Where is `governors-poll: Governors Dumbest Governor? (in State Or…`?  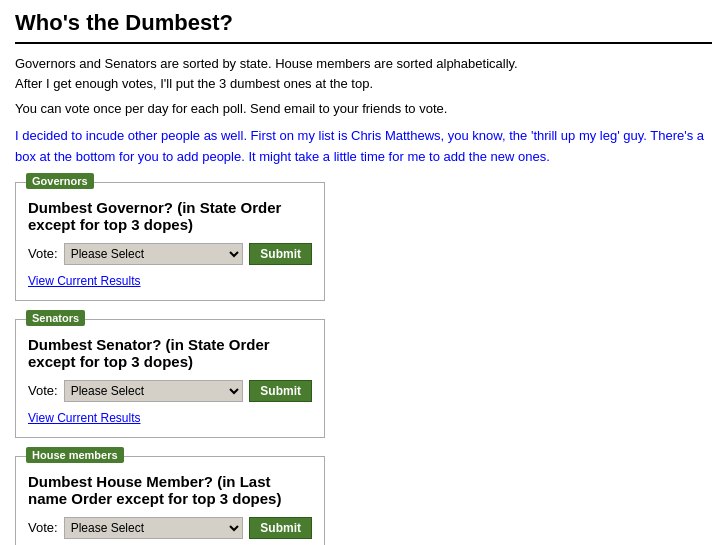
governors-poll: Governors Dumbest Governor? (in State Or… is located at coordinates (170, 242).